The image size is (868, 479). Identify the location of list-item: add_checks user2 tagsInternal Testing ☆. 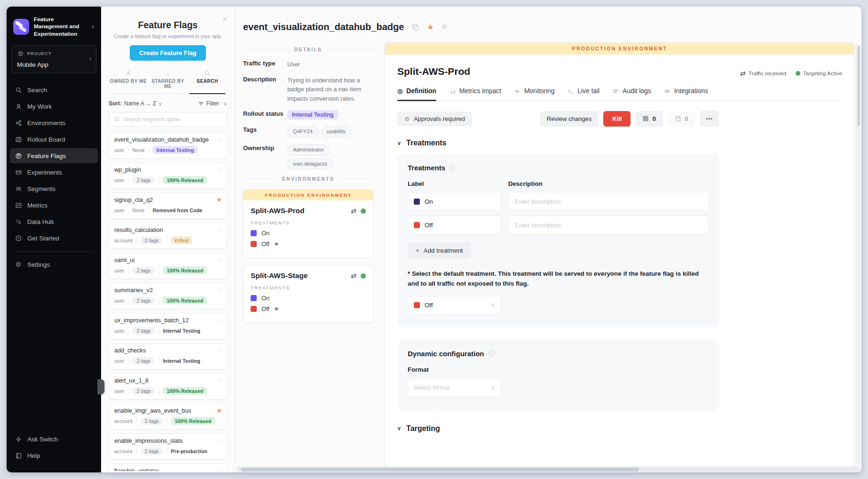
(168, 356).